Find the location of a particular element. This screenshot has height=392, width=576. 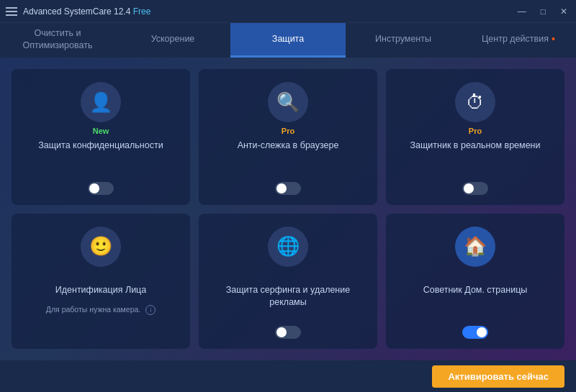

card-privacy: 👤NewЗащита конфиденциальности is located at coordinates (101, 137).